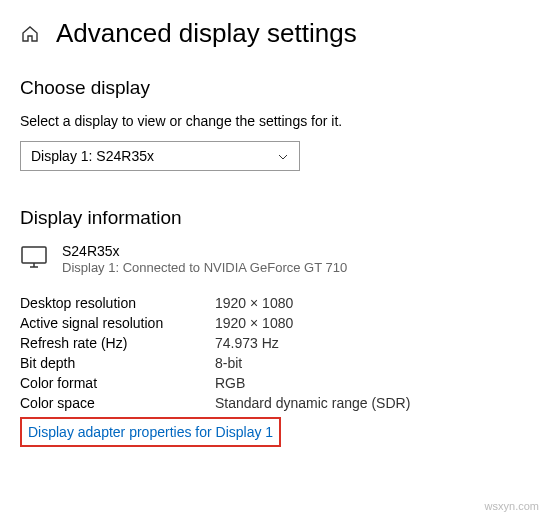 The image size is (549, 518). I want to click on highlighted-link-box: Display adapter properties for Display 1, so click(150, 432).